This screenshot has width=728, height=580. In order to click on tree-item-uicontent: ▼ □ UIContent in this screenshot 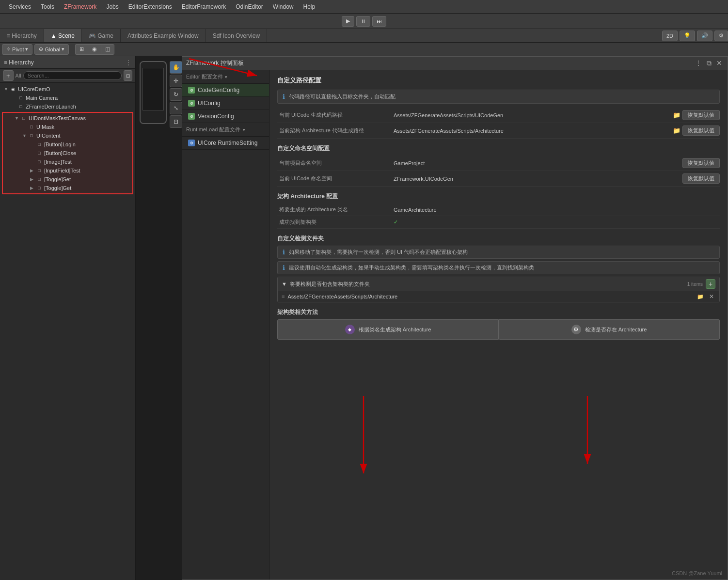, I will do `click(68, 136)`.